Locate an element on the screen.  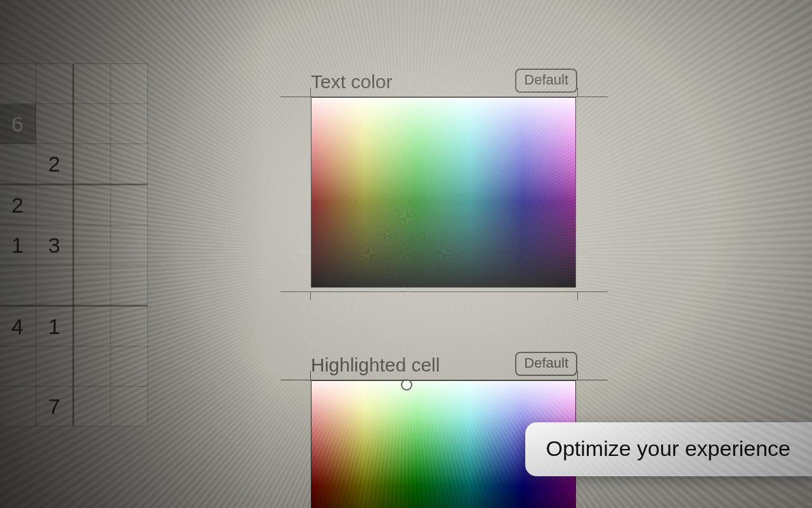
promo-tooltip: Optimize your experience is located at coordinates (669, 450).